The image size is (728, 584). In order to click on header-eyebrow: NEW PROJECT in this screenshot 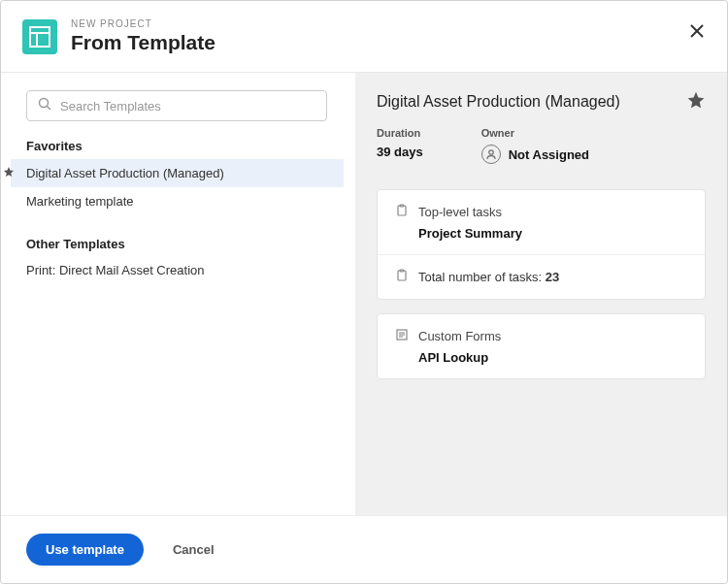, I will do `click(144, 23)`.